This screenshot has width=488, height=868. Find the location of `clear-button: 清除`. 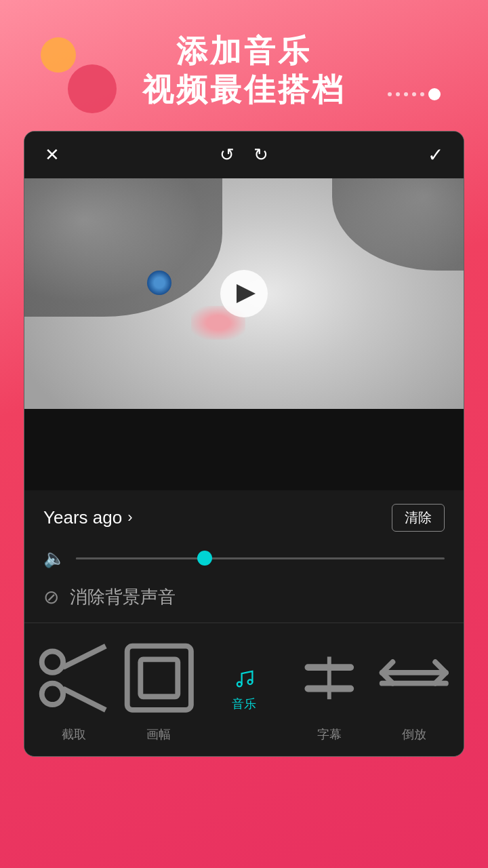

clear-button: 清除 is located at coordinates (418, 518).